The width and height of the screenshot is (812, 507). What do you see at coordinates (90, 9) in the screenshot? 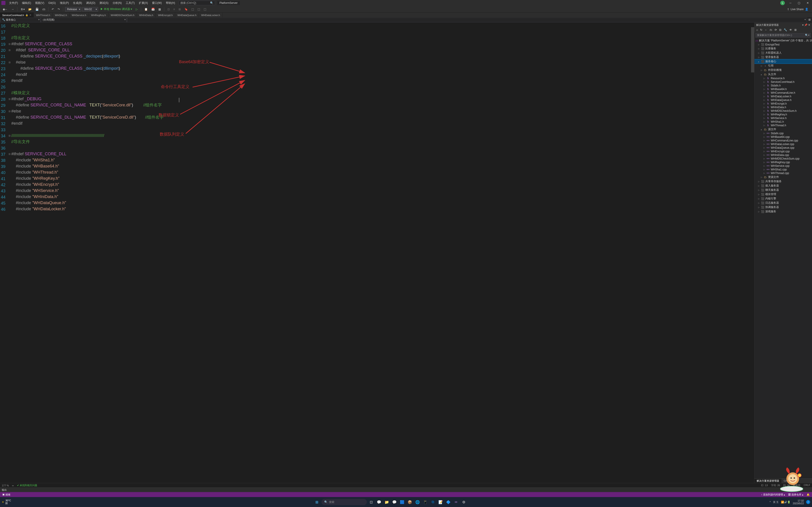
I see `platform-dropdown: Win32` at bounding box center [90, 9].